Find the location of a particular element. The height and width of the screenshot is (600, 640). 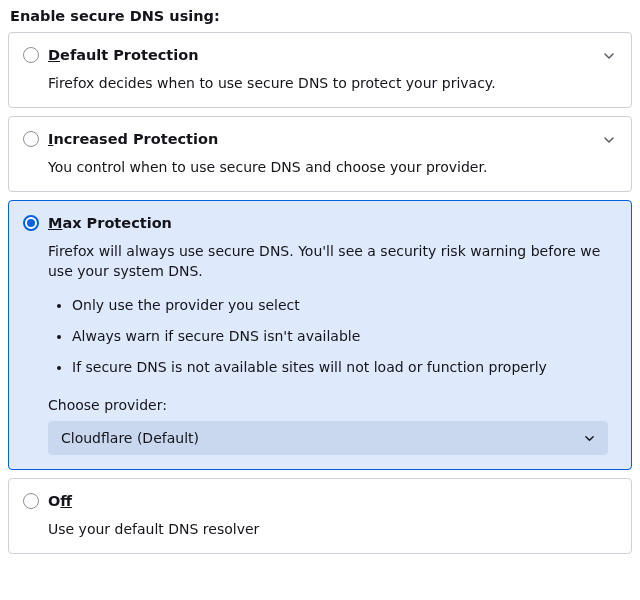

option-default-protection: Default Protection Firefox decides when … is located at coordinates (320, 70).